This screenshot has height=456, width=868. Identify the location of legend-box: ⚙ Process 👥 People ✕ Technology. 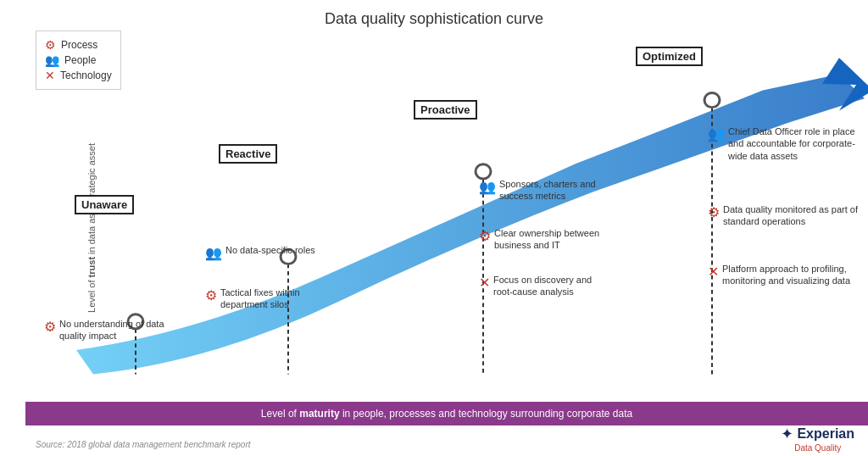
(78, 60).